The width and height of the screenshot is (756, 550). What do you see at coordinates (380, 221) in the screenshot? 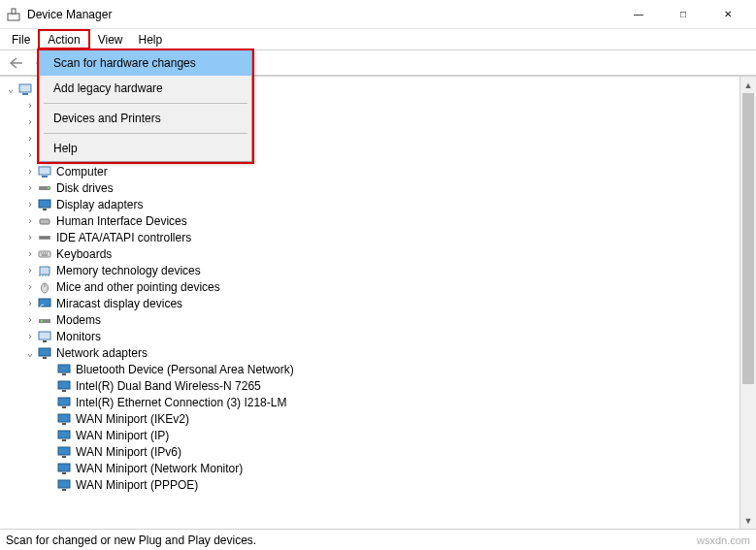
I see `tree-item-hid: › Human Interface Devices` at bounding box center [380, 221].